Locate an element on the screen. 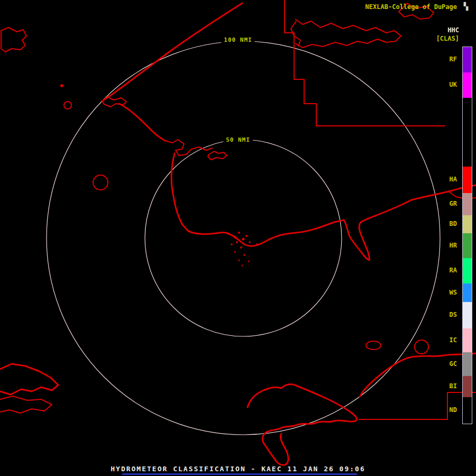 The image size is (476, 476). coastline-top-bay is located at coordinates (296, 34).